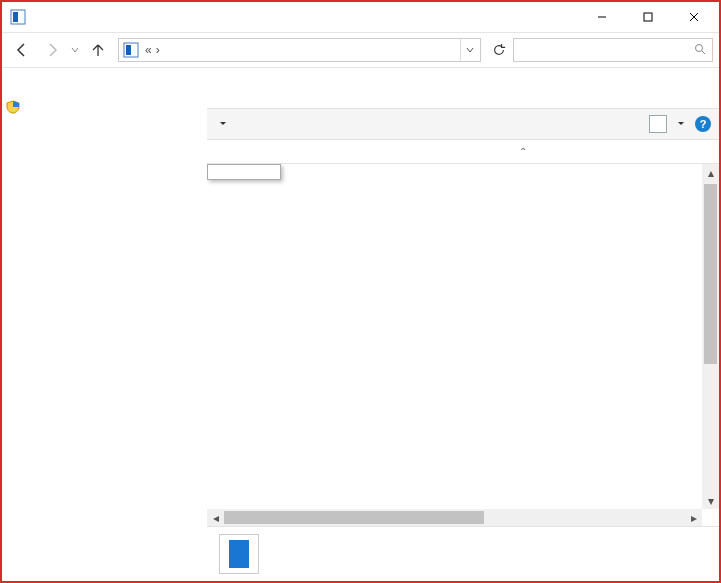 The height and width of the screenshot is (583, 721). Describe the element at coordinates (360, 50) in the screenshot. I see `nav-bar: « ›` at that location.